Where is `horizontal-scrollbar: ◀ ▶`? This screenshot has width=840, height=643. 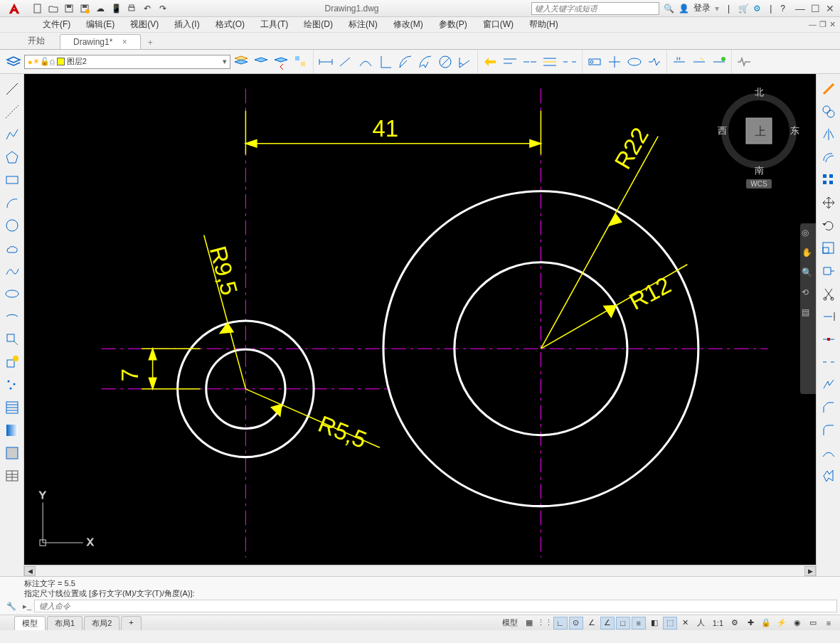 horizontal-scrollbar: ◀ ▶ is located at coordinates (420, 570).